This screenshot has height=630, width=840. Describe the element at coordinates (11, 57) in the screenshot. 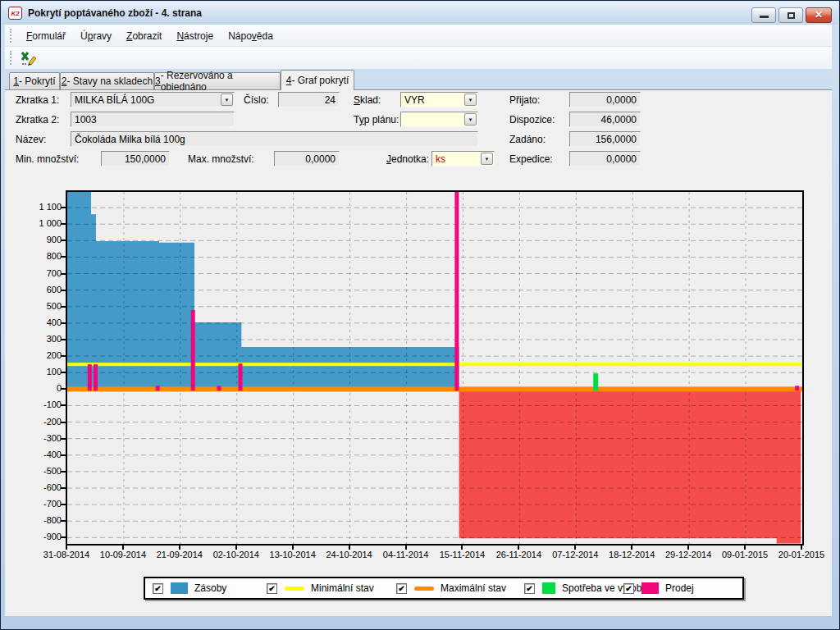

I see `toolbar-gripper-icon` at that location.